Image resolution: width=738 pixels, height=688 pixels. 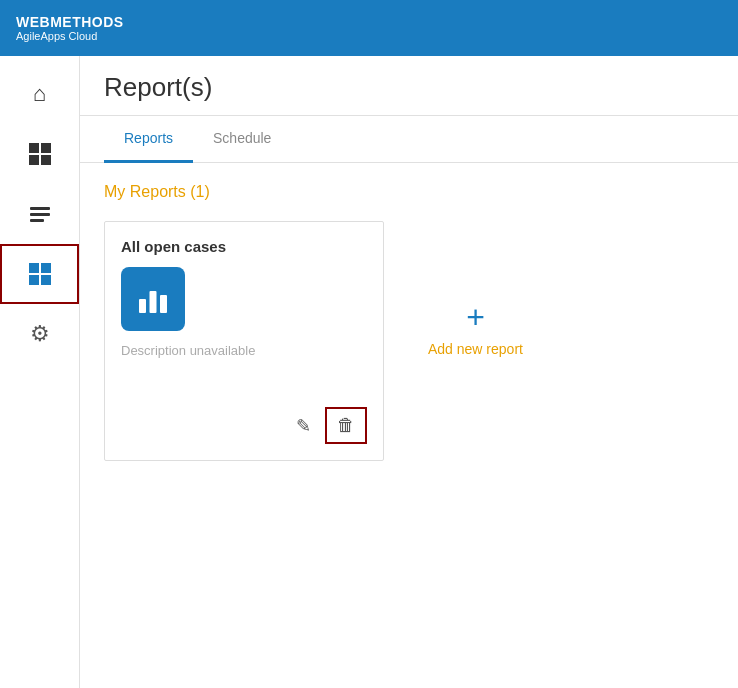 I want to click on add-report-label: Add new report, so click(x=476, y=349).